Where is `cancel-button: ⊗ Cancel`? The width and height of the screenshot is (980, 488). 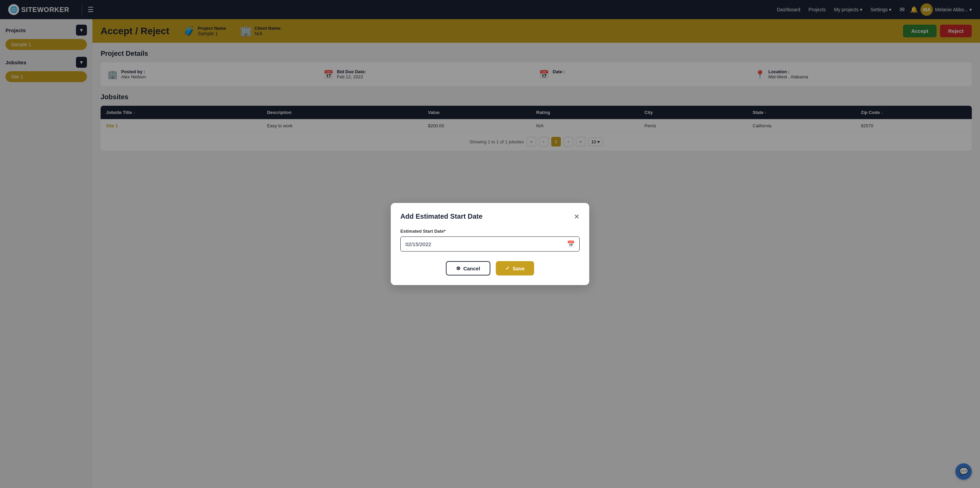 cancel-button: ⊗ Cancel is located at coordinates (468, 268).